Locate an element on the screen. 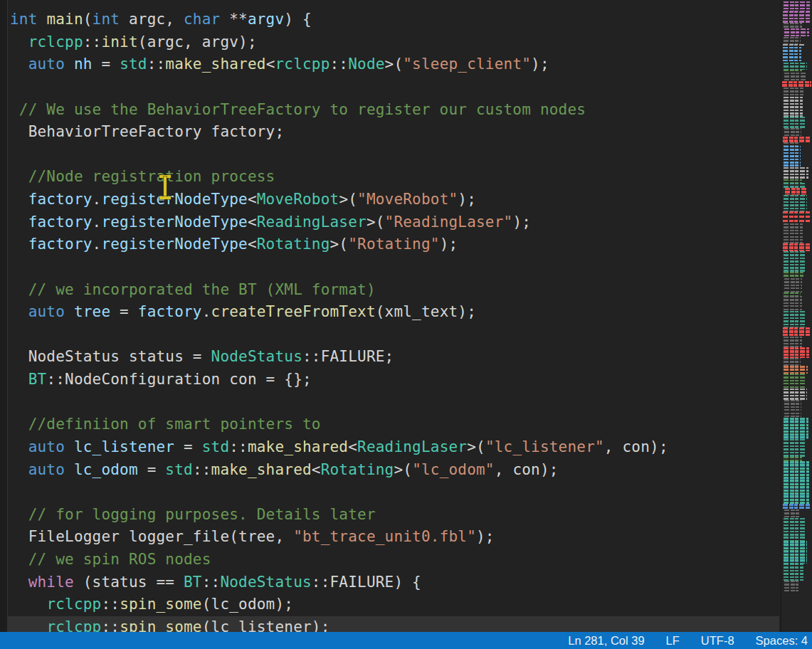  code-line: factory.registerNodeType<ReadingLaser>("… is located at coordinates (394, 223).